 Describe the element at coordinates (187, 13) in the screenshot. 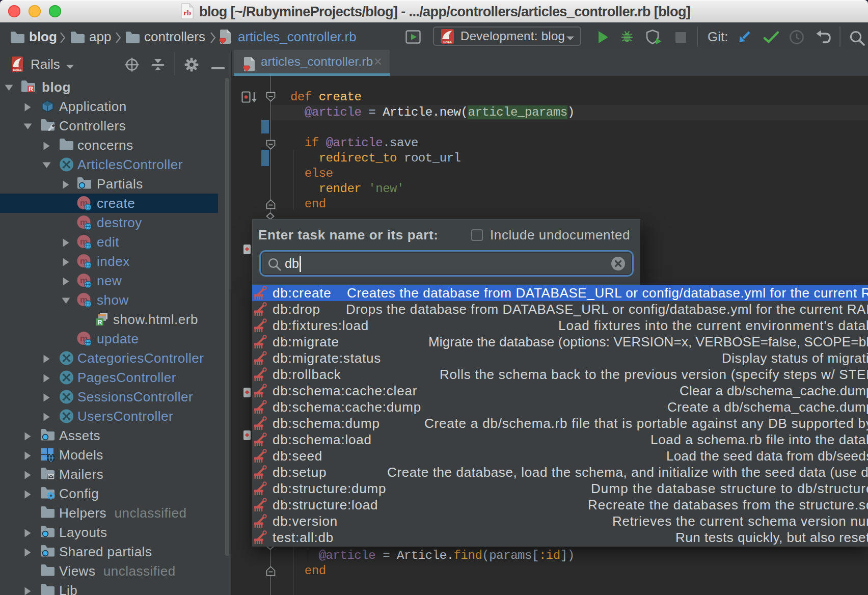

I see `svg-text: rb` at that location.